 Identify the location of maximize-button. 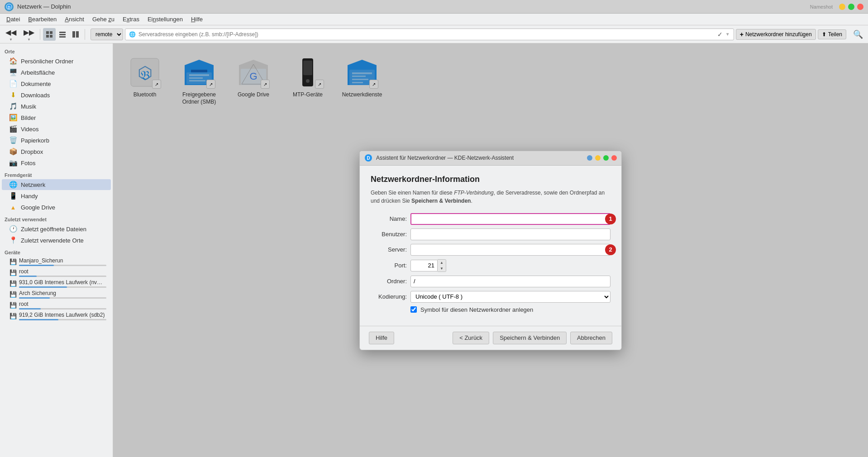
(851, 7).